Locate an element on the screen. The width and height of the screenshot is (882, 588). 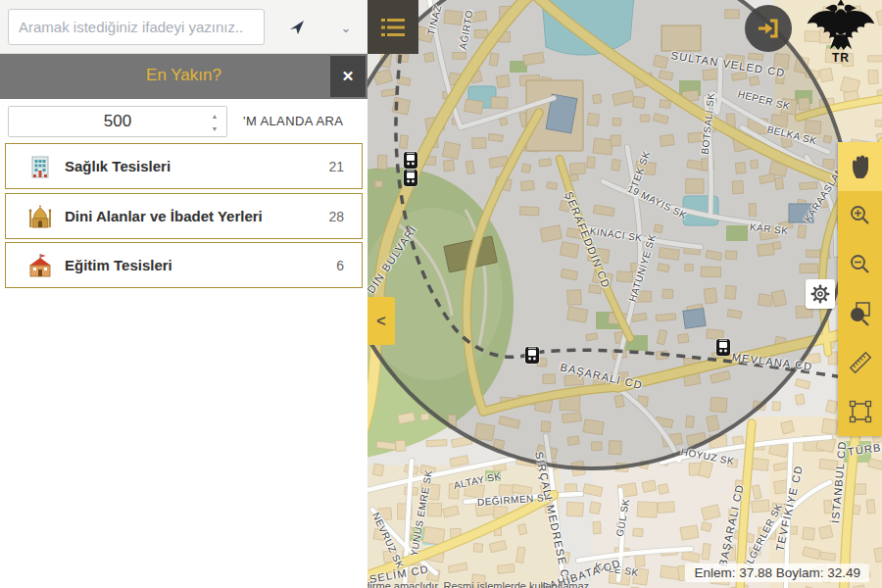
pan-tool-button is located at coordinates (860, 167).